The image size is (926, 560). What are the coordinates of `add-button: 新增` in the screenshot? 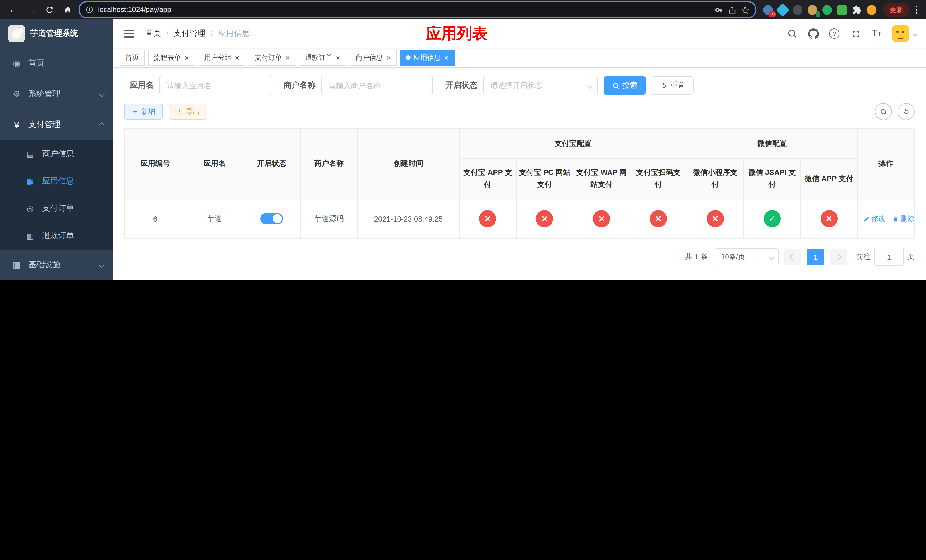 It's located at (144, 112).